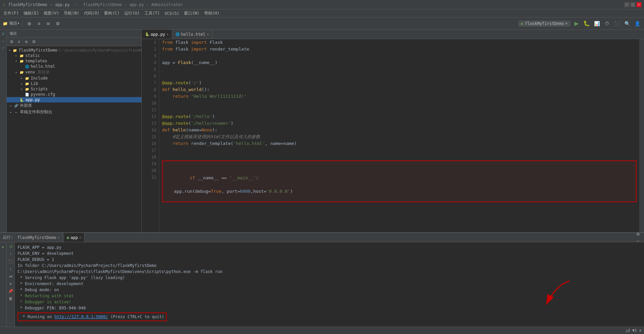 The height and width of the screenshot is (334, 644). Describe the element at coordinates (617, 24) in the screenshot. I see `stop-button: ⬛` at that location.